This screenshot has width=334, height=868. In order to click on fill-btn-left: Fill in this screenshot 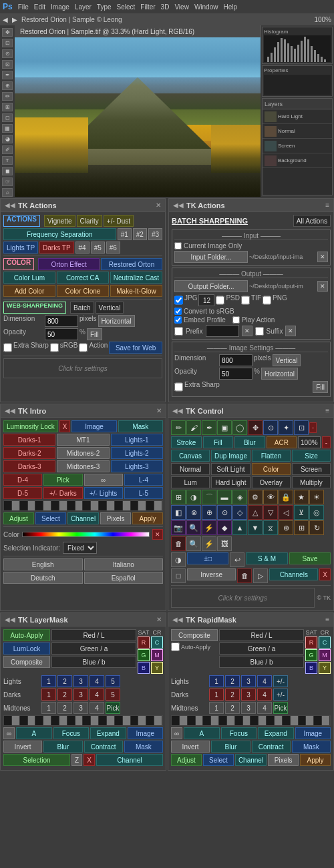, I will do `click(95, 334)`.